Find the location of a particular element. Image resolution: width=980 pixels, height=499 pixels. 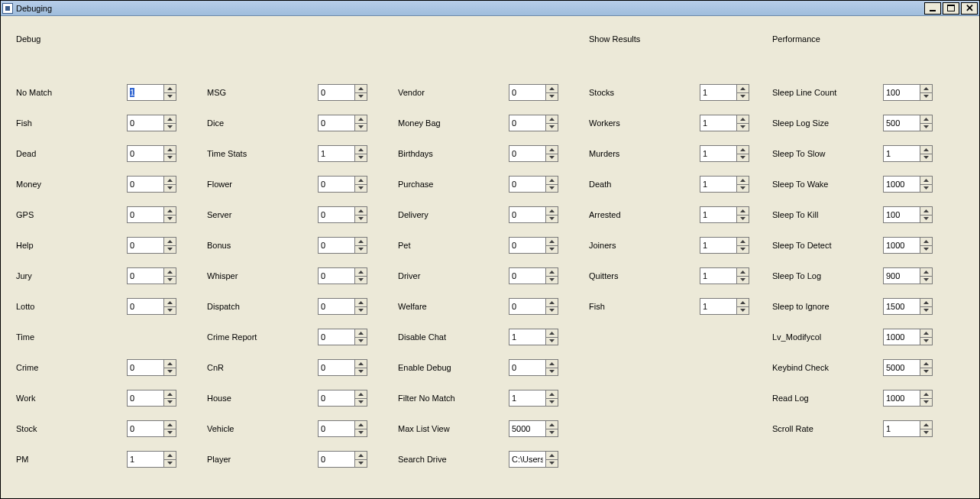

sleep-to-detect-up-button is located at coordinates (926, 241).